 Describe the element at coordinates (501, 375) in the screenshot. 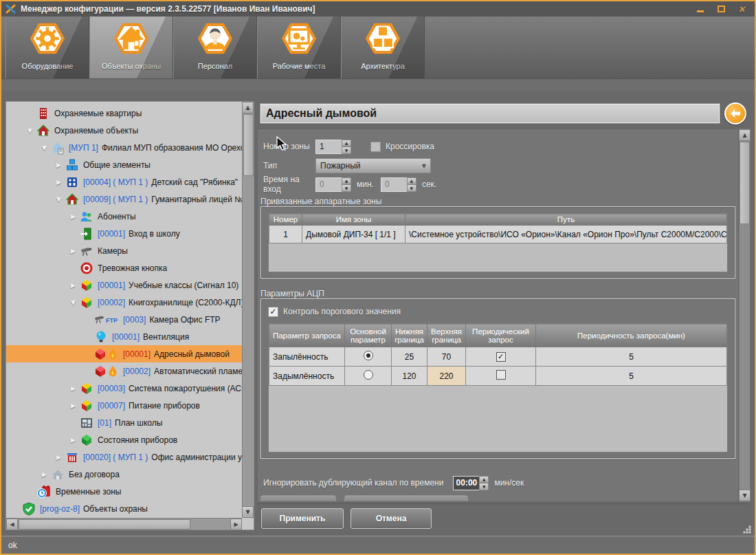

I see `periodic-query-checkbox` at that location.